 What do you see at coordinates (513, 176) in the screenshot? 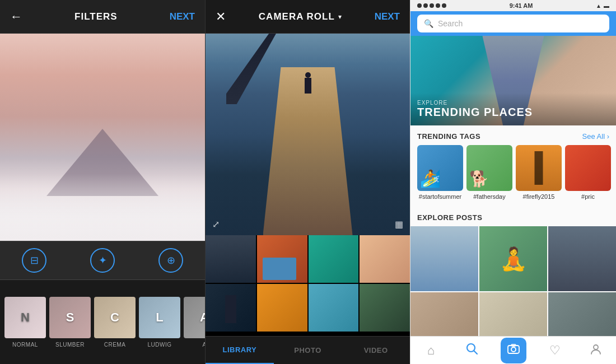
I see `tags-row: #startofsummer #fathersday #firefly2015 …` at bounding box center [513, 176].